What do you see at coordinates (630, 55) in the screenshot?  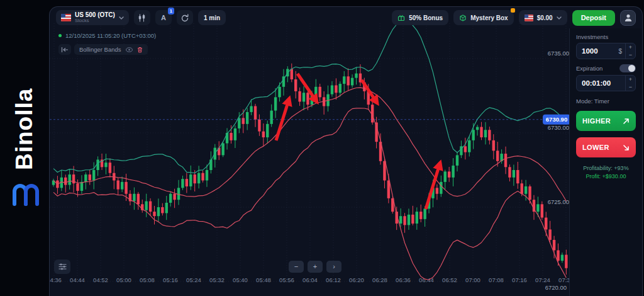 I see `investment-decrease-button: −` at bounding box center [630, 55].